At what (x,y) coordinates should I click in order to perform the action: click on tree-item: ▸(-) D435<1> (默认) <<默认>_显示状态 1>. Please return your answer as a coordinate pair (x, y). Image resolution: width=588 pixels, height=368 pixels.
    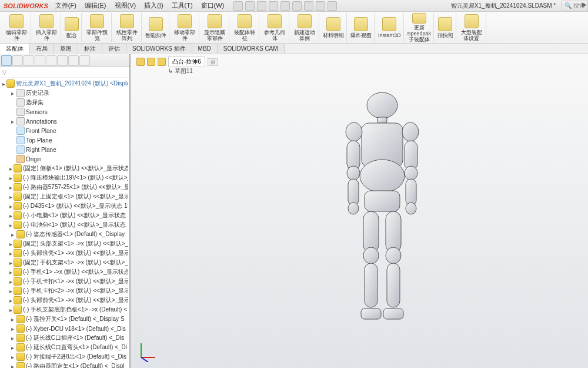
    Looking at the image, I should click on (65, 206).